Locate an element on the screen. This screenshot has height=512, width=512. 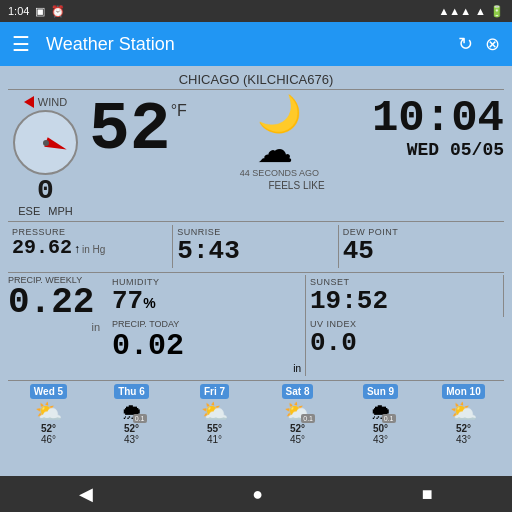
forecast-day-label: Fri 7 is located at coordinates (214, 392).